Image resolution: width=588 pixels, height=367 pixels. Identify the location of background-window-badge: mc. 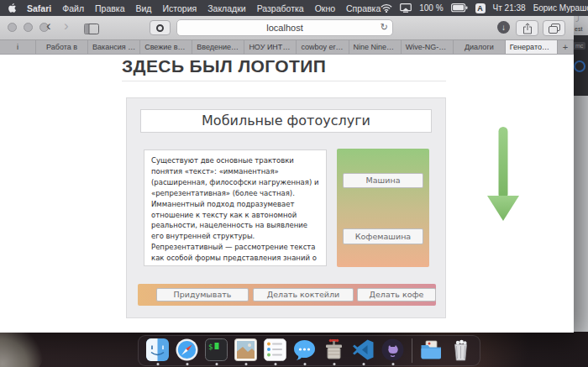
(580, 45).